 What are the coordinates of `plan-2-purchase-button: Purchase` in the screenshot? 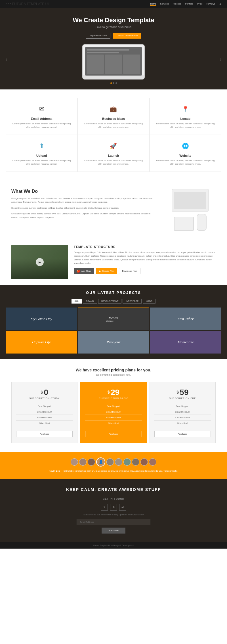 It's located at (114, 434).